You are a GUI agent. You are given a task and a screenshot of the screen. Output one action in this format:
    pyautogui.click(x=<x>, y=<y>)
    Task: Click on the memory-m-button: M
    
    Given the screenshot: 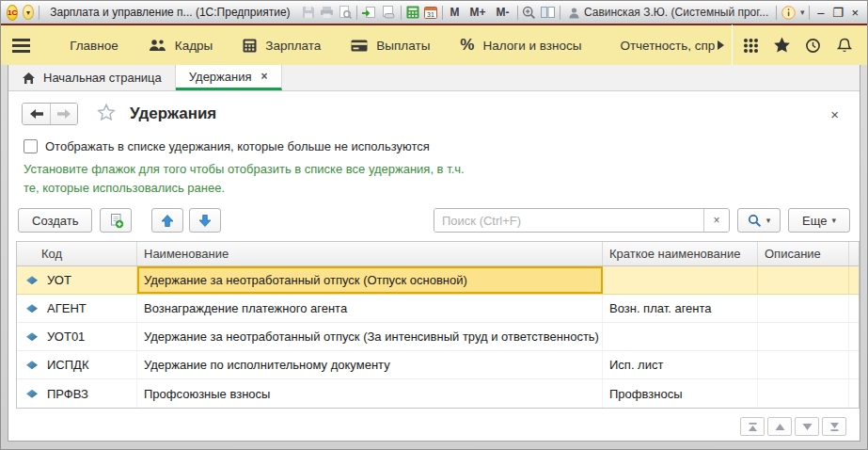 What is the action you would take?
    pyautogui.click(x=455, y=12)
    